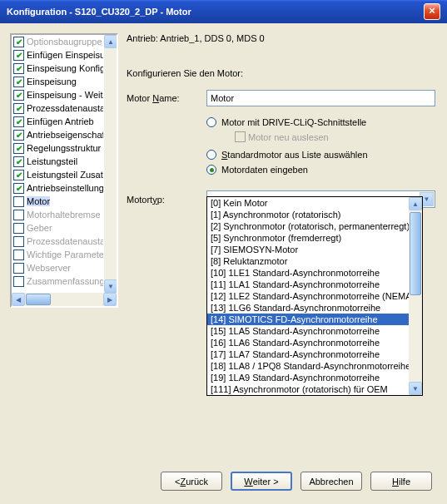  I want to click on drive-info: Antrieb: Antrieb_1, DDS 0, MDS 0, so click(281, 38).